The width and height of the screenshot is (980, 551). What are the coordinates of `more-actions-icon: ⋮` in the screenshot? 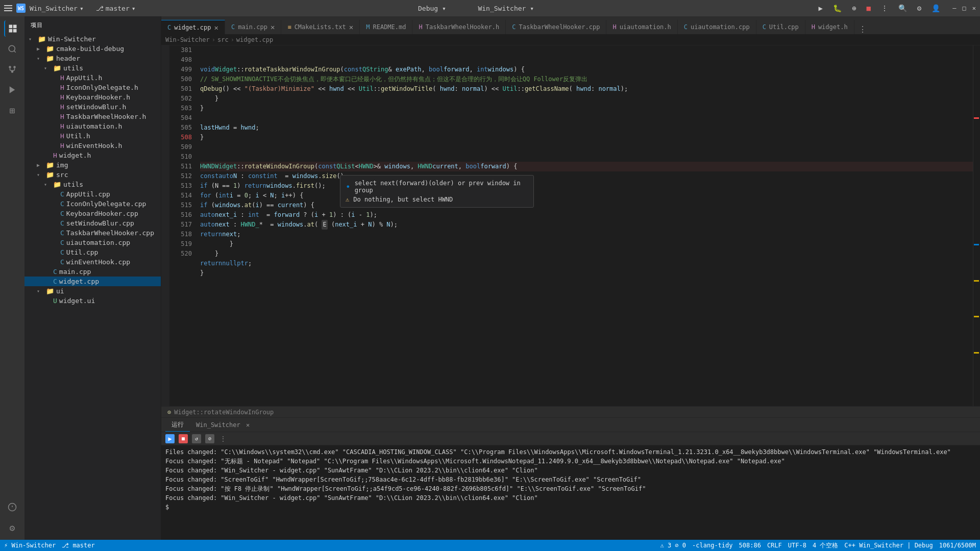 It's located at (885, 8).